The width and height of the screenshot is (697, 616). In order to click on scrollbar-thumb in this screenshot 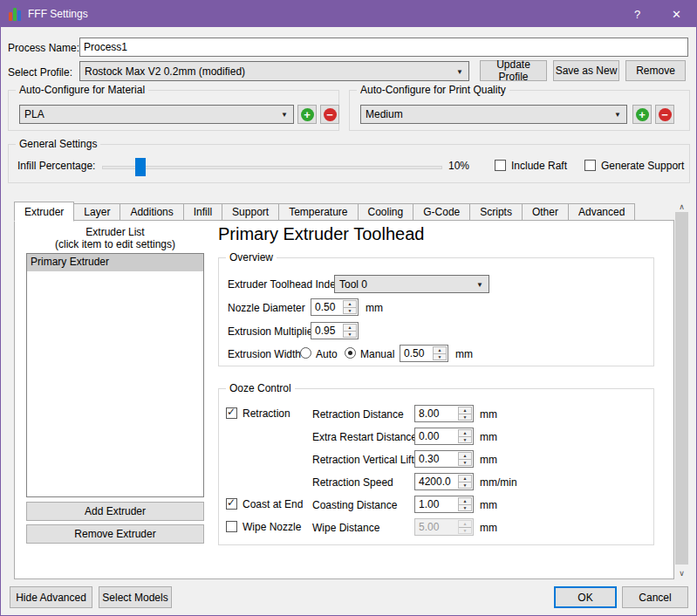, I will do `click(682, 388)`.